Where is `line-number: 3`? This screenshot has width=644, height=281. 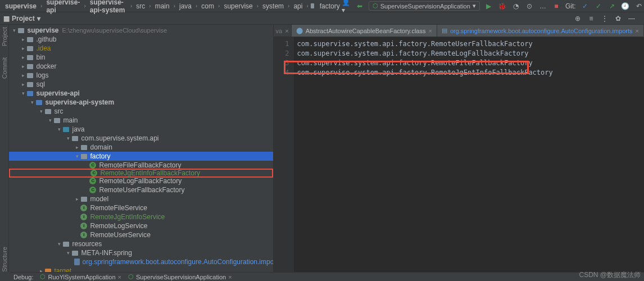
line-number: 3 is located at coordinates (282, 63).